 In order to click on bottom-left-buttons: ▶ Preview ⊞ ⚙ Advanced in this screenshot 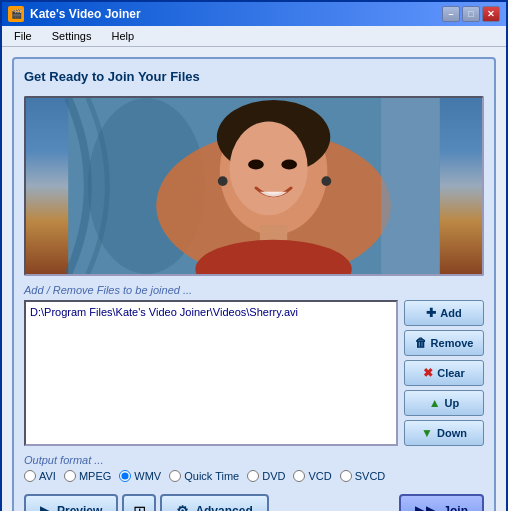, I will do `click(146, 502)`.